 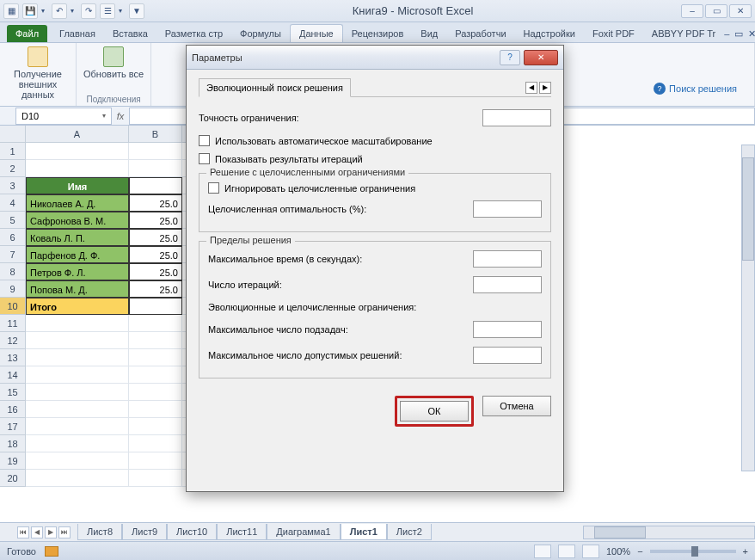 What do you see at coordinates (13, 427) in the screenshot?
I see `row-header-17: 17` at bounding box center [13, 427].